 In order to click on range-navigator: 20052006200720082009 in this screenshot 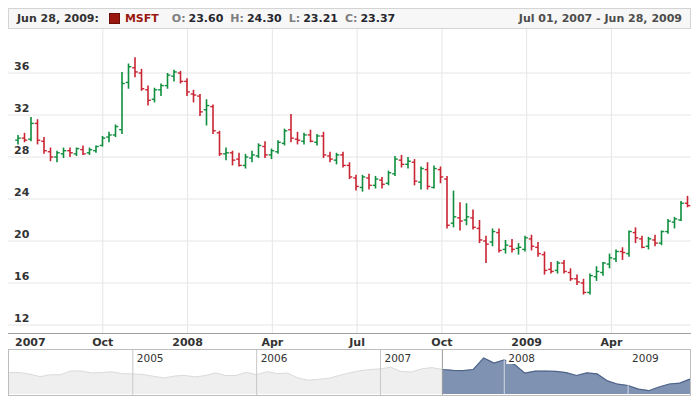, I will do `click(350, 372)`.